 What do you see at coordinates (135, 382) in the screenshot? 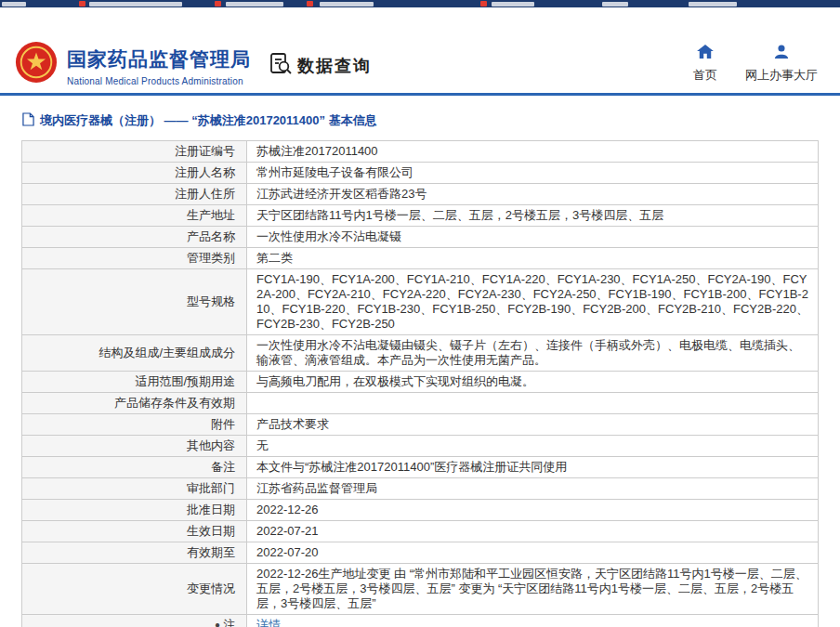
I see `row-label: 适用范围/预期用途` at bounding box center [135, 382].